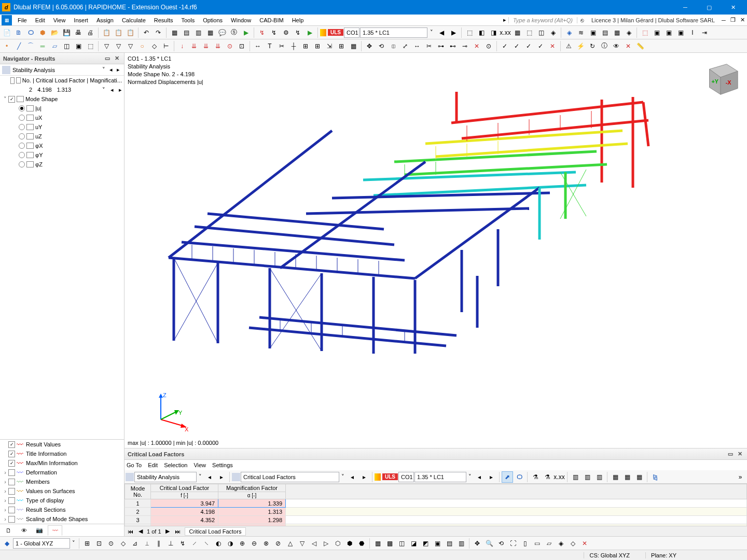 The width and height of the screenshot is (747, 560). Describe the element at coordinates (469, 33) in the screenshot. I see `view-wire-icon: ⬚` at that location.